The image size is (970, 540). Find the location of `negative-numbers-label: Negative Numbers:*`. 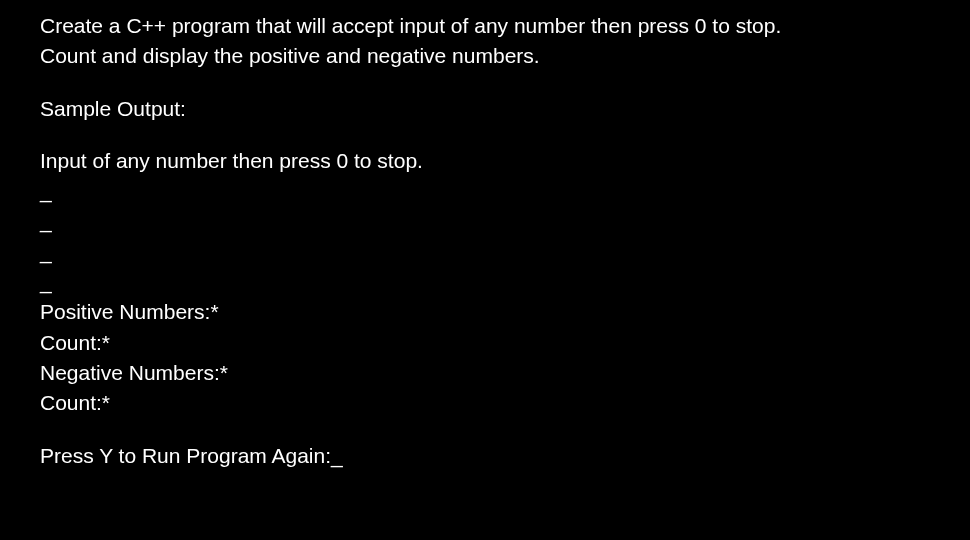

negative-numbers-label: Negative Numbers:* is located at coordinates (485, 372).